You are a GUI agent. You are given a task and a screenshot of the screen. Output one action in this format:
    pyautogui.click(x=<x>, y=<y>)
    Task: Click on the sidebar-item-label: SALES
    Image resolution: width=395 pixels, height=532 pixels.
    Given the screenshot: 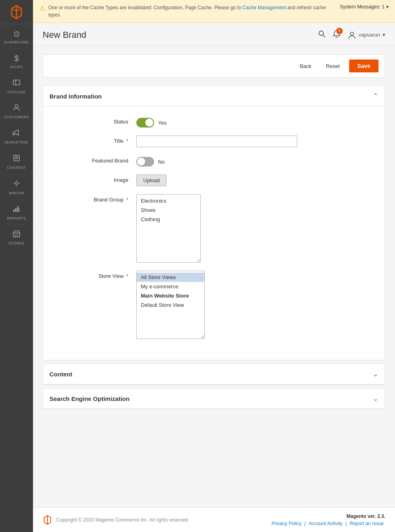 What is the action you would take?
    pyautogui.click(x=16, y=67)
    